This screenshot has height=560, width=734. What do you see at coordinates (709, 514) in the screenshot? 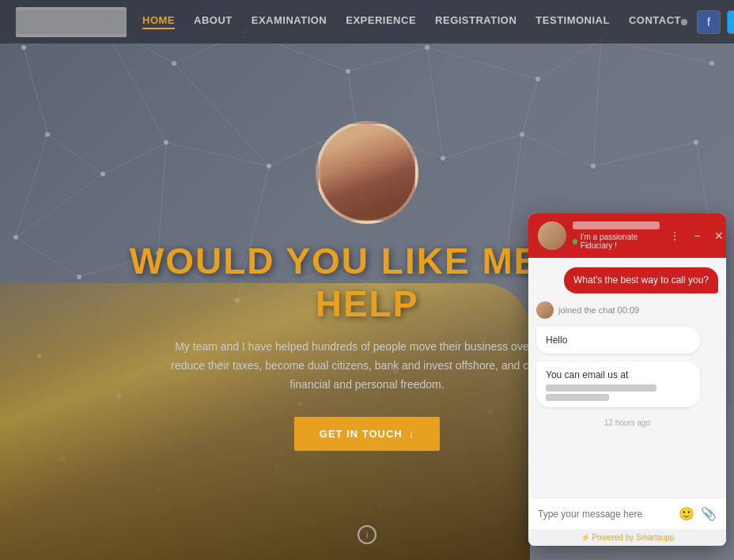
I see `attachment-icon: 📎` at bounding box center [709, 514].